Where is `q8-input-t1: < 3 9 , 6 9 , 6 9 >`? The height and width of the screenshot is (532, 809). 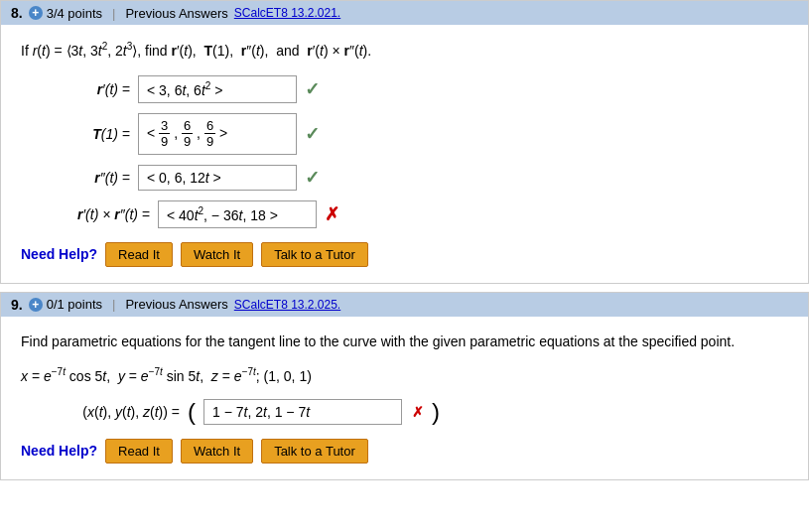 q8-input-t1: < 3 9 , 6 9 , 6 9 > is located at coordinates (217, 134).